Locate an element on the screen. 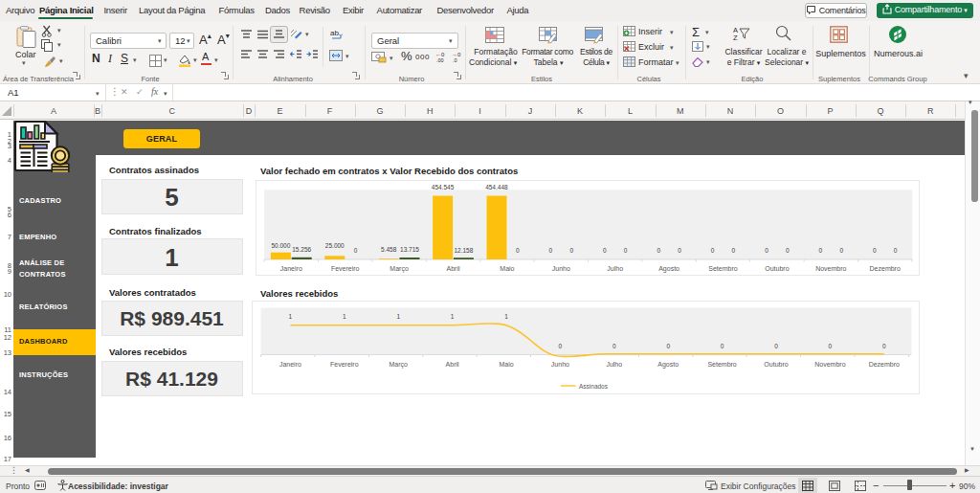 The height and width of the screenshot is (493, 980). svg-text: .00 is located at coordinates (440, 59).